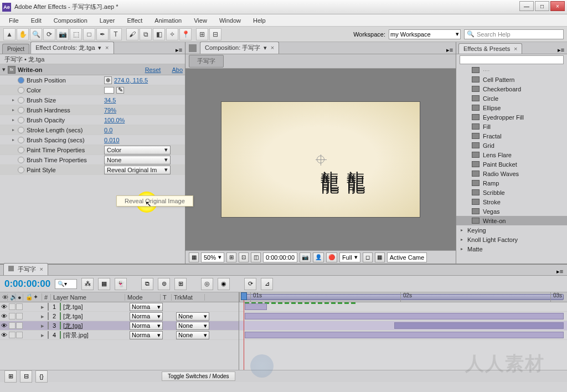 Image resolution: width=567 pixels, height=392 pixels. What do you see at coordinates (110, 110) in the screenshot?
I see `brush-hardness-value: 79%` at bounding box center [110, 110].